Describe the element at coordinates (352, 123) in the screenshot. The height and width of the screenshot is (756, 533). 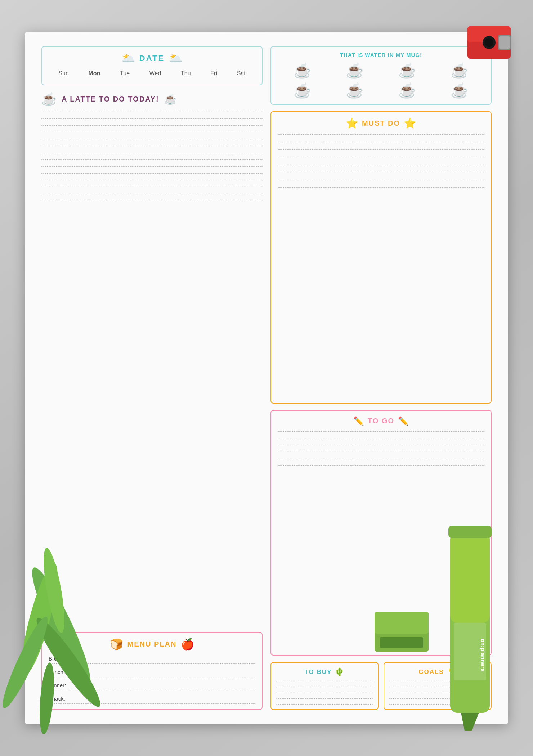
I see `star-left-icon: ⭐` at that location.